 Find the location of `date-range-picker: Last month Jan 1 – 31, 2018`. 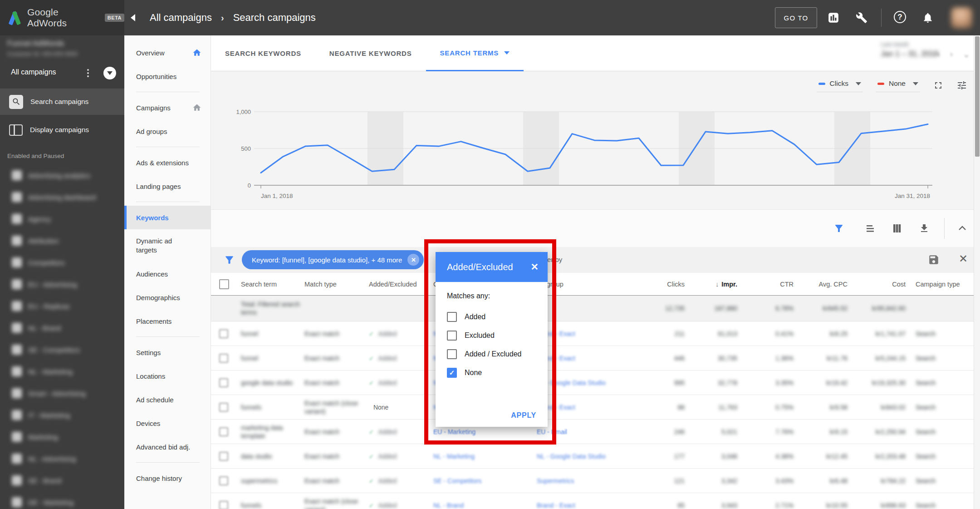

date-range-picker: Last month Jan 1 – 31, 2018 is located at coordinates (909, 50).